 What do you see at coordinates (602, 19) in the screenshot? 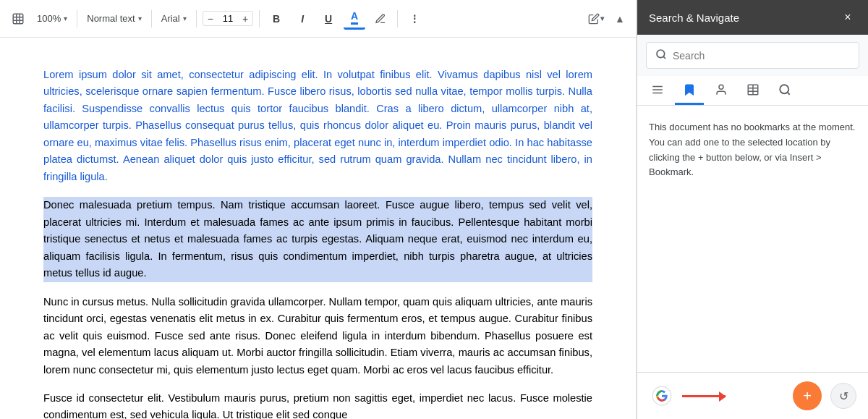
I see `edit-chevron: ▾` at bounding box center [602, 19].